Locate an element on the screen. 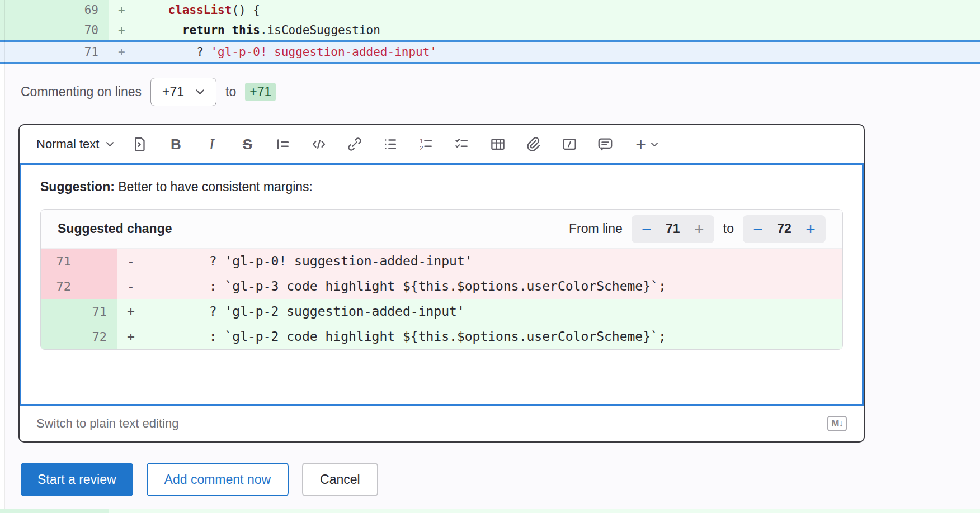 This screenshot has width=980, height=513. more-options-button: + is located at coordinates (647, 144).